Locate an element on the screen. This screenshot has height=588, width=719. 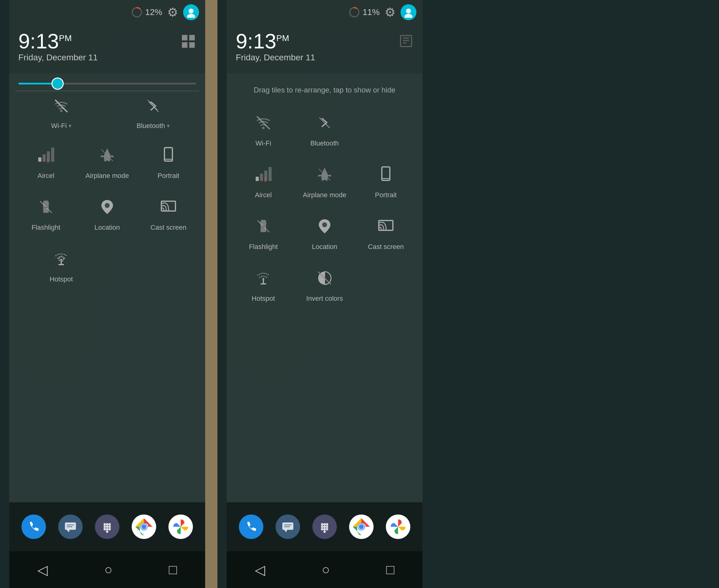
edit-icon is located at coordinates (406, 43).